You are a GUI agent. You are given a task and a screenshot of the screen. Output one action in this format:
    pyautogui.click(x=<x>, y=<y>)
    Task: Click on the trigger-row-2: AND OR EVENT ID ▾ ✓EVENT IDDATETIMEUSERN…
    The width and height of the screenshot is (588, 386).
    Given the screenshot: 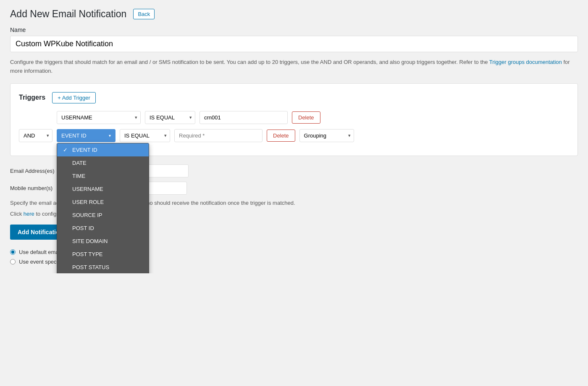 What is the action you would take?
    pyautogui.click(x=294, y=135)
    